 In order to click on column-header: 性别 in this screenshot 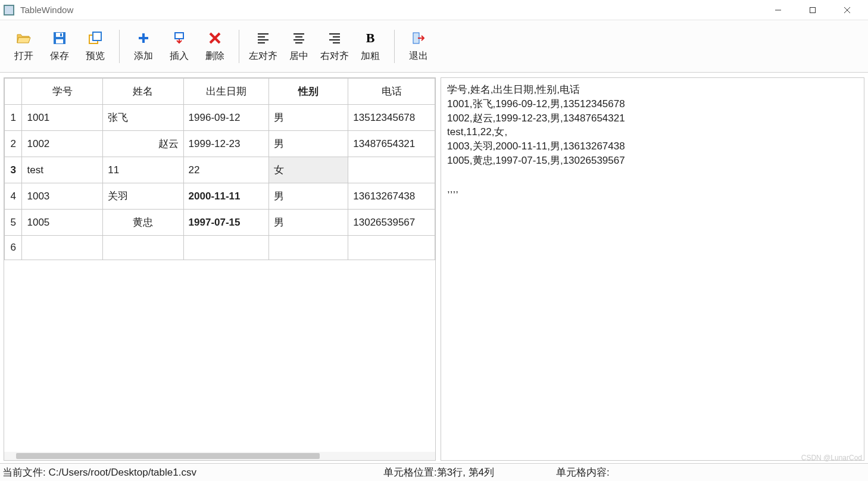, I will do `click(308, 92)`.